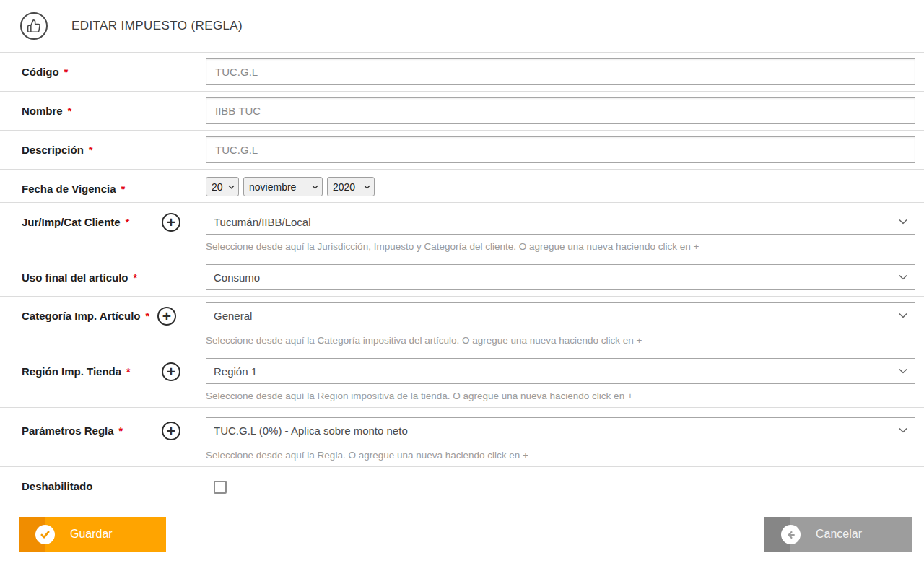 The image size is (924, 571). What do you see at coordinates (560, 396) in the screenshot?
I see `helper-text: Seleccione desde aquí la Region impositi…` at bounding box center [560, 396].